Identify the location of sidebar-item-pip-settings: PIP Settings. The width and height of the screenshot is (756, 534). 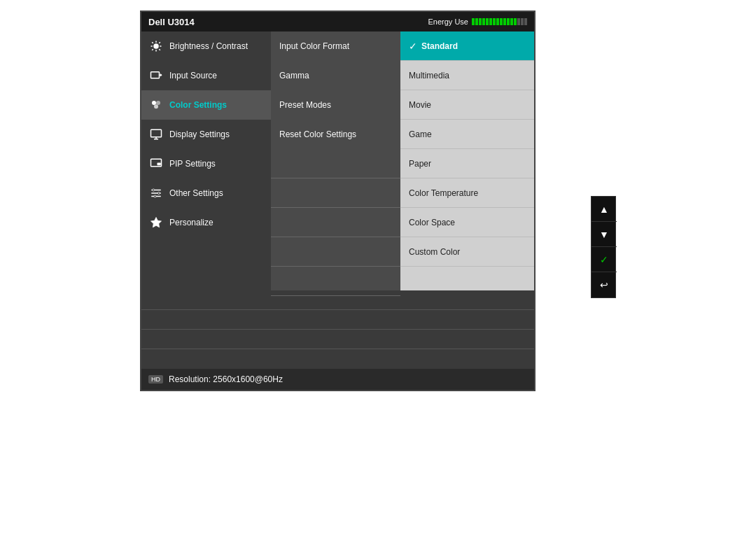
(206, 164).